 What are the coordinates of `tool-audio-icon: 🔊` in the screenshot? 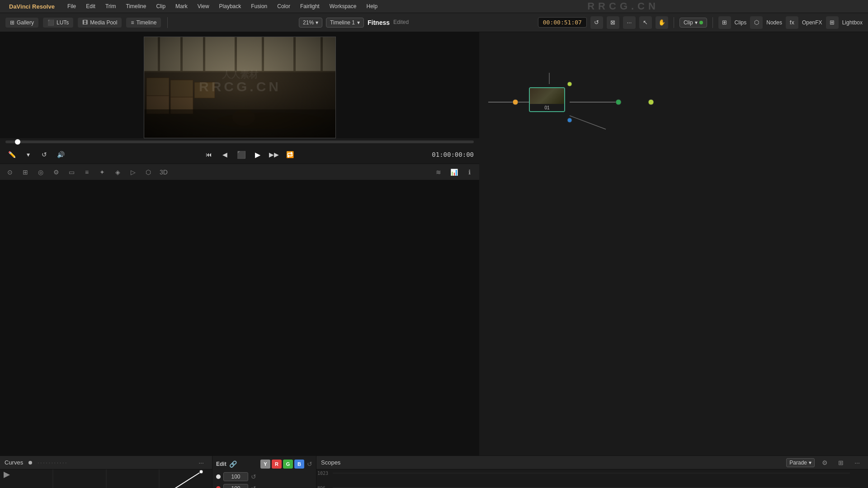 It's located at (61, 155).